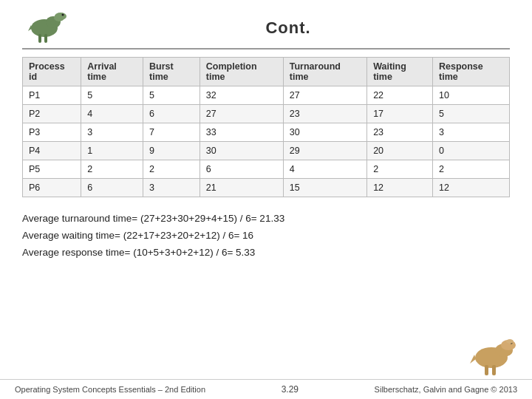  Describe the element at coordinates (491, 356) in the screenshot. I see `dino-right-icon` at that location.